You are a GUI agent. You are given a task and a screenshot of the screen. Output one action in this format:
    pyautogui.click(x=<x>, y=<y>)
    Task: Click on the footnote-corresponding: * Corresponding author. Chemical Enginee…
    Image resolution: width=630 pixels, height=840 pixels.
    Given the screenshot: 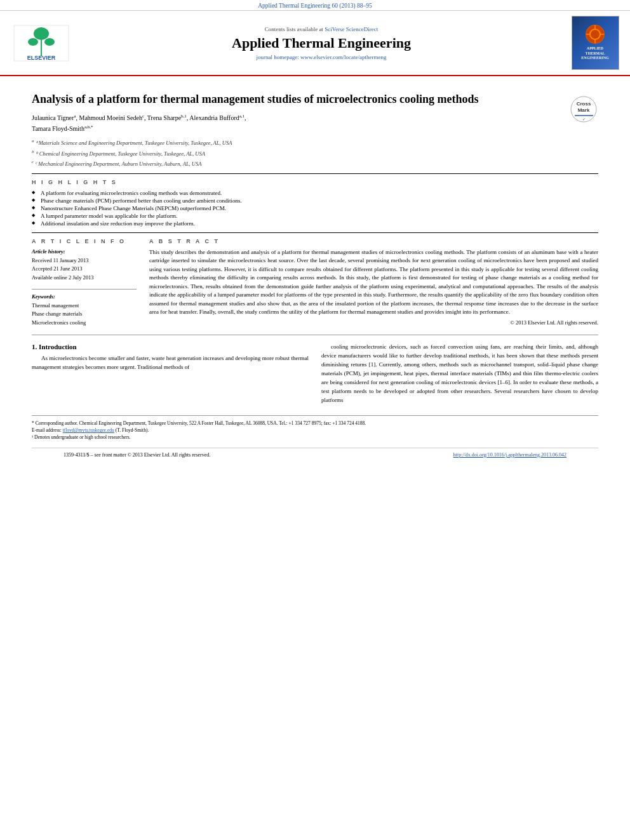 What is the action you would take?
    pyautogui.click(x=315, y=423)
    